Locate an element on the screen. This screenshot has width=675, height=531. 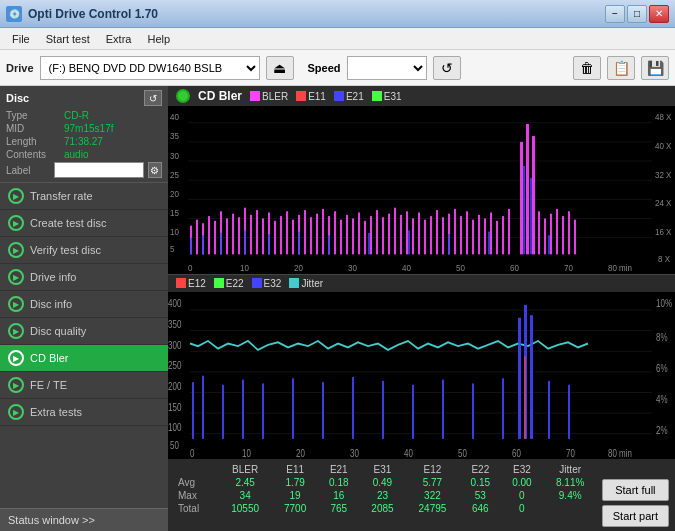
svg-text: 8 X is located at coordinates (664, 258).